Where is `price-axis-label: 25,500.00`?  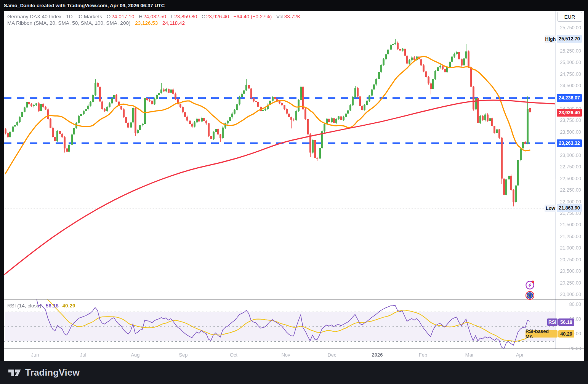 price-axis-label: 25,500.00 is located at coordinates (569, 39).